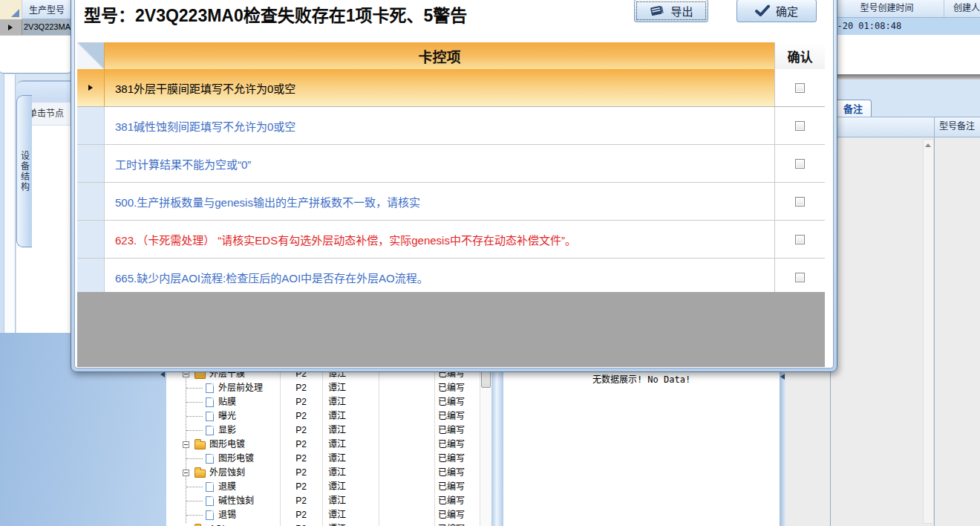 This screenshot has height=526, width=980. I want to click on check-table-row: 工时计算结果不能为空或“0”, so click(451, 163).